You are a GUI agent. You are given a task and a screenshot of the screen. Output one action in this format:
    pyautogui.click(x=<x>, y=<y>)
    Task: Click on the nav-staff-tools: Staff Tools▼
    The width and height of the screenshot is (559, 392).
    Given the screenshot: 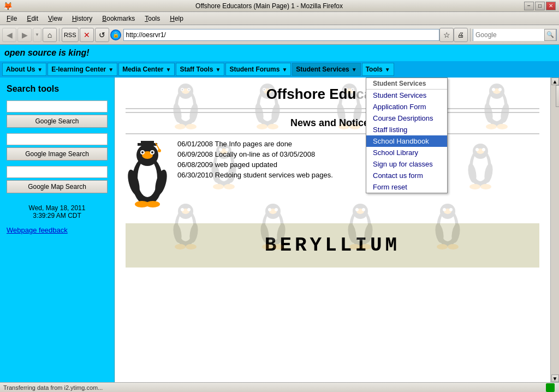 What is the action you would take?
    pyautogui.click(x=200, y=69)
    